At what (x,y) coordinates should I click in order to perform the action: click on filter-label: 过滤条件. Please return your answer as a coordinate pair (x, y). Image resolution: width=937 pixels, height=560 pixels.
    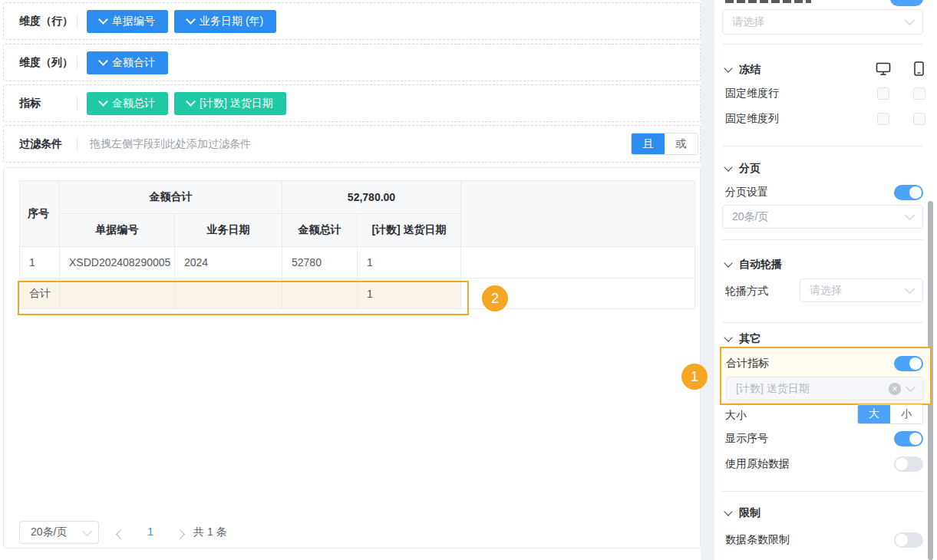
    Looking at the image, I should click on (48, 144).